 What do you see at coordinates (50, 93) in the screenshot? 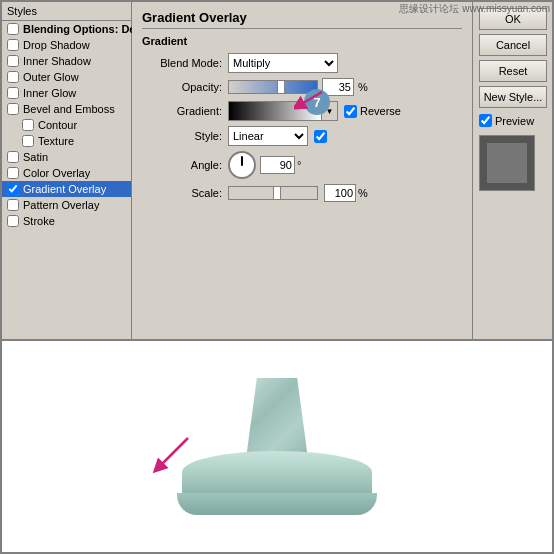
I see `style-item-label: Inner Glow` at bounding box center [50, 93].